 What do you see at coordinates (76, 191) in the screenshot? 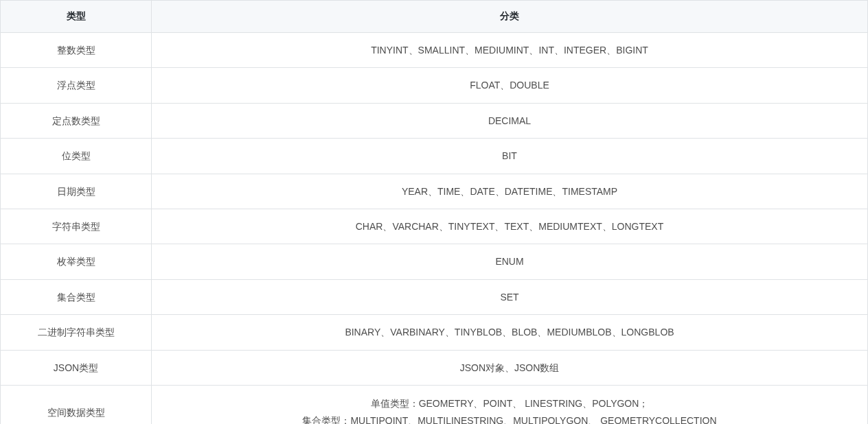
I see `cell-type: 日期类型` at bounding box center [76, 191].